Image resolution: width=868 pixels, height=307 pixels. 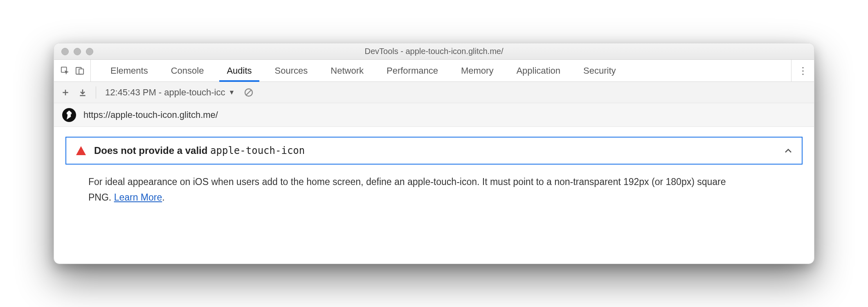 I want to click on tab-application: Application, so click(x=538, y=70).